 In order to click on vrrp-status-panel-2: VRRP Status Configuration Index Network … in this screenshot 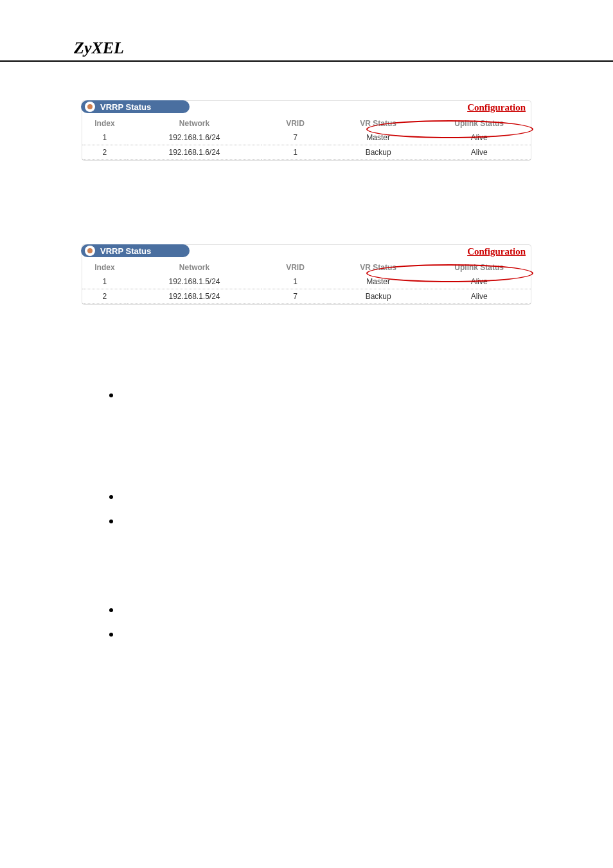, I will do `click(306, 275)`.